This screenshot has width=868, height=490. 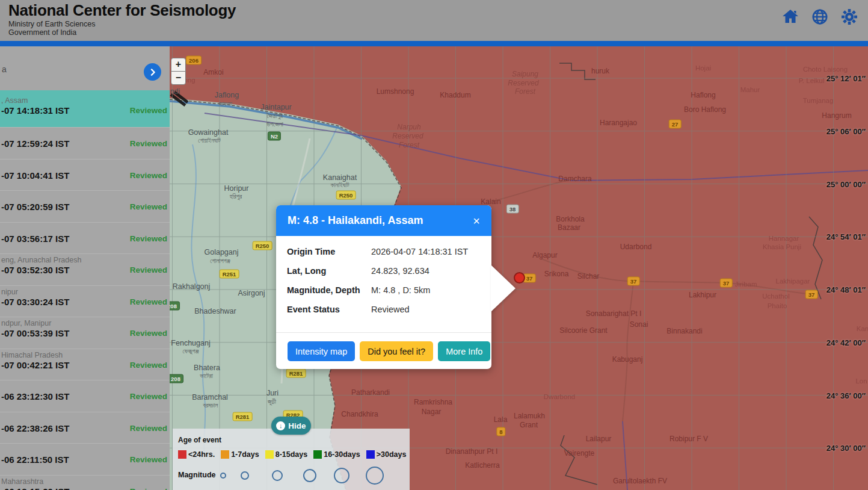 What do you see at coordinates (286, 454) in the screenshot?
I see `legend-age-item: 8-15days` at bounding box center [286, 454].